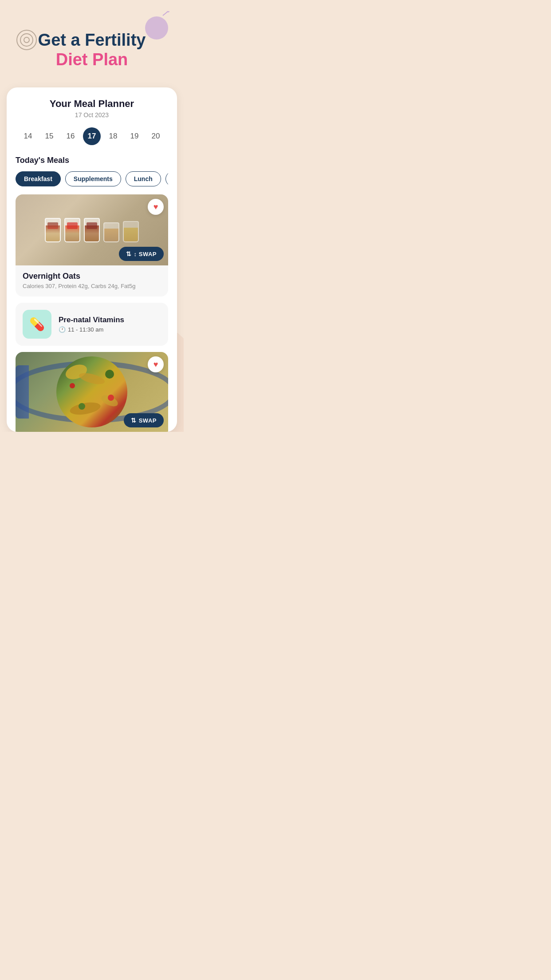 The image size is (551, 980). I want to click on clock-icon: 🕐, so click(62, 329).